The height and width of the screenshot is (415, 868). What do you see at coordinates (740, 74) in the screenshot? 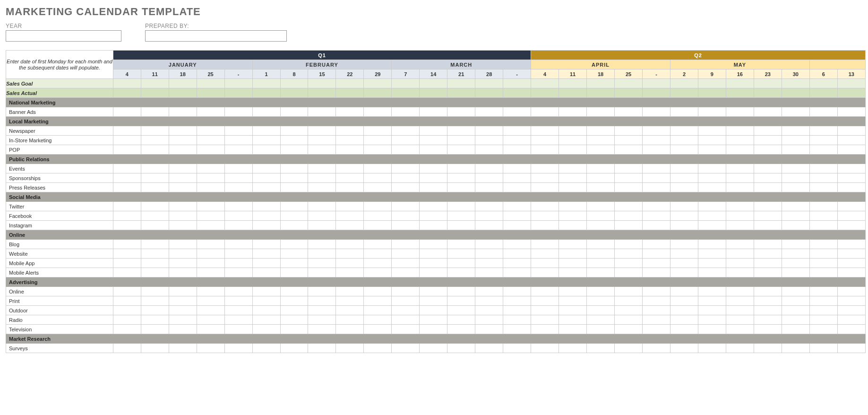
I see `week-header: 16` at bounding box center [740, 74].